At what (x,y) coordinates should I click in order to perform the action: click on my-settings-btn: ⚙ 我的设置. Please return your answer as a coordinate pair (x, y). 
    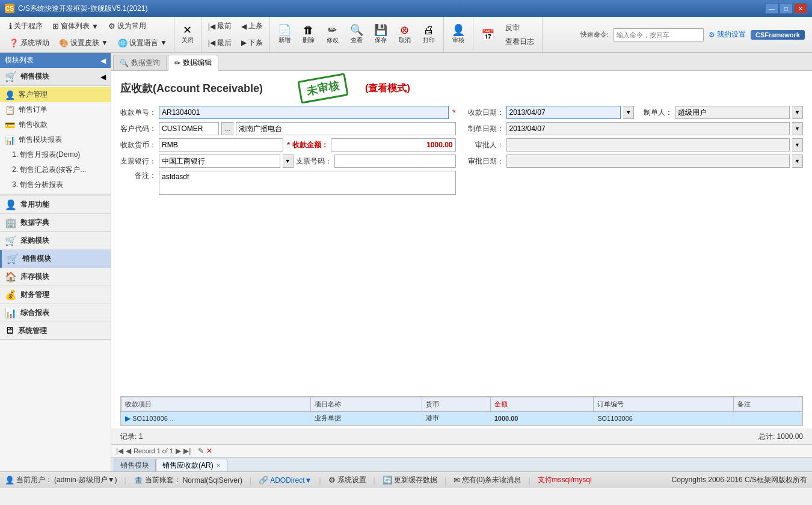
    Looking at the image, I should click on (727, 35).